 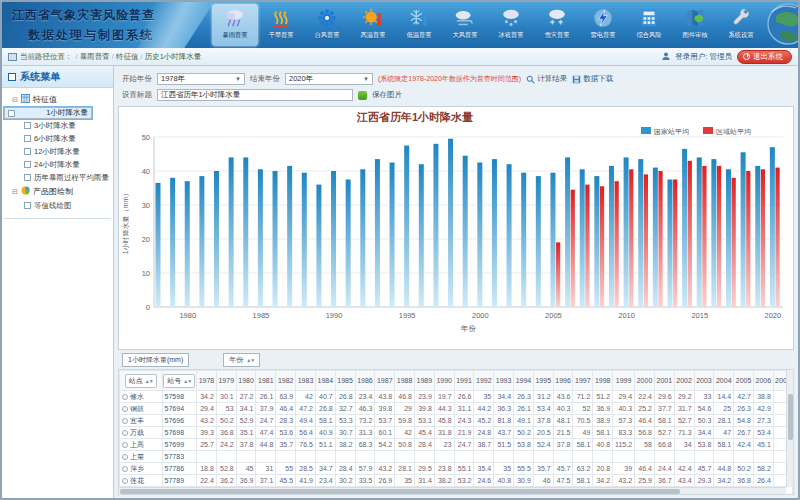 I want to click on col-year: 1986, so click(x=365, y=381).